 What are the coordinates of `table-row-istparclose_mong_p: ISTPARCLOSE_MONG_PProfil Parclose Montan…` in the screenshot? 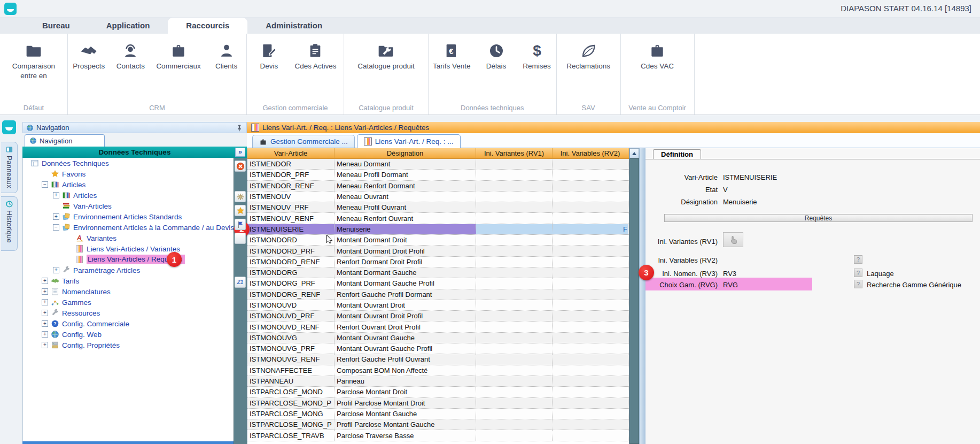 It's located at (438, 425).